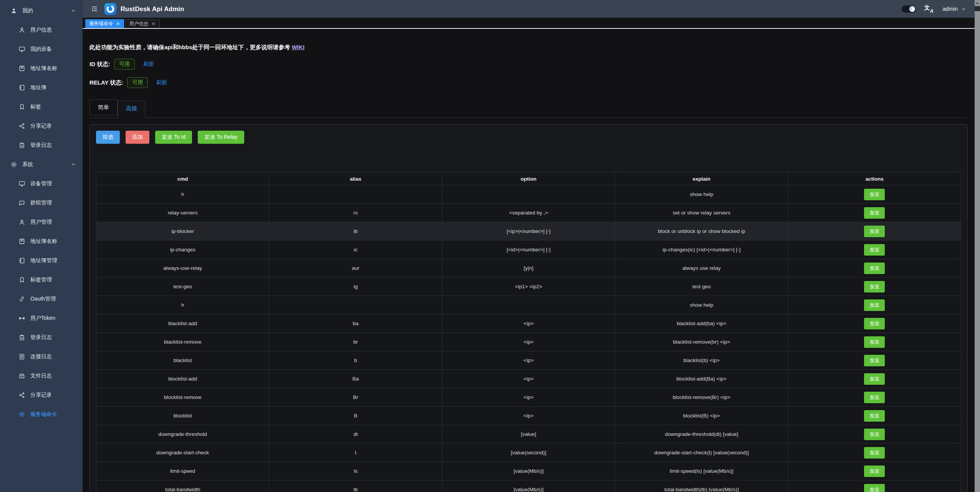 This screenshot has height=492, width=980. I want to click on cell-alias: t, so click(356, 453).